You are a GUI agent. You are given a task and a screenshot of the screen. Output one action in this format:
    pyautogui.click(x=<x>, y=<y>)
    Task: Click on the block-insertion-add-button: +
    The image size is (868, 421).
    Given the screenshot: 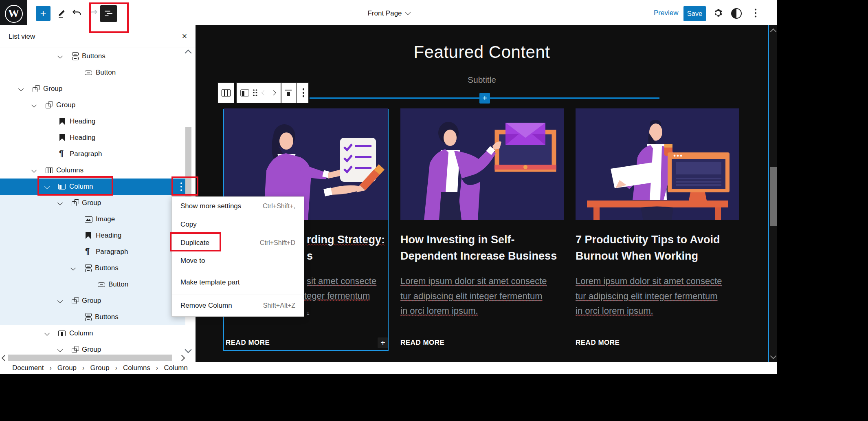 What is the action you would take?
    pyautogui.click(x=485, y=98)
    